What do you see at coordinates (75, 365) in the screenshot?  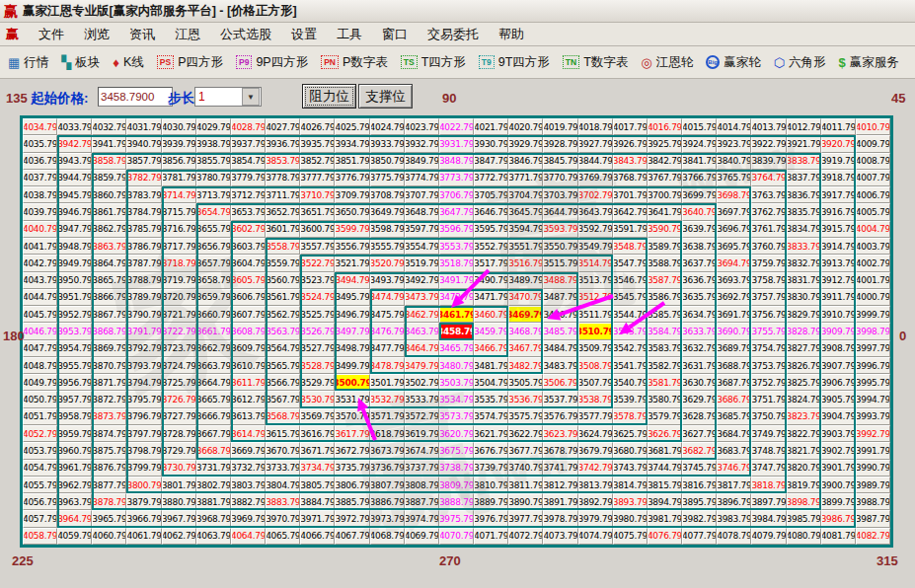 I see `grid-cell-r15c2: 3955.79` at bounding box center [75, 365].